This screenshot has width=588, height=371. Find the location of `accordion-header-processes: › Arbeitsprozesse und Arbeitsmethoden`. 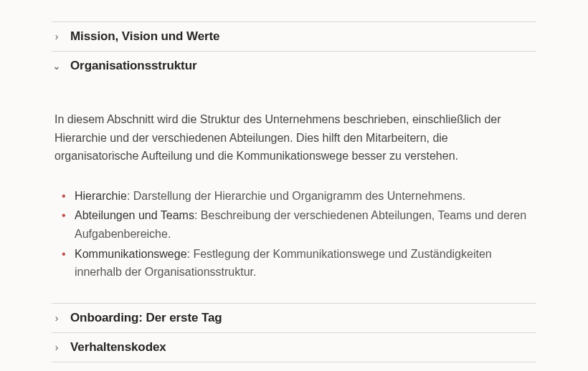

accordion-header-processes: › Arbeitsprozesse und Arbeitsmethoden is located at coordinates (294, 367).